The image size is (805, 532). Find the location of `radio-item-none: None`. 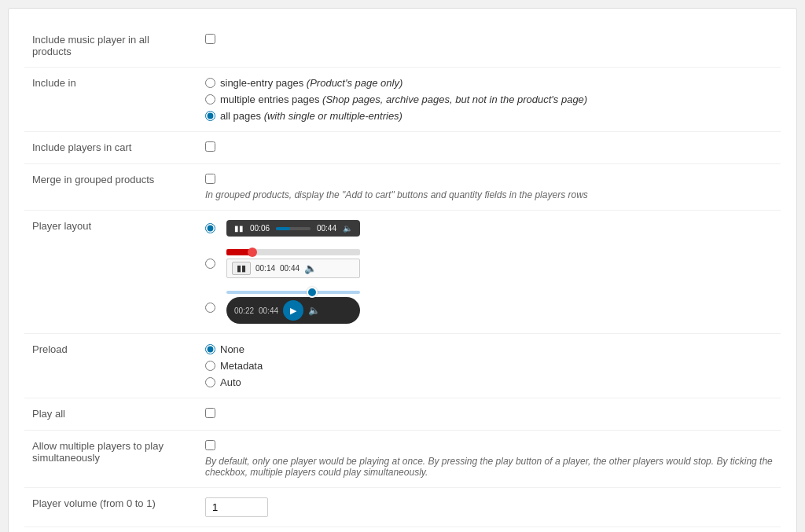

radio-item-none: None is located at coordinates (489, 349).